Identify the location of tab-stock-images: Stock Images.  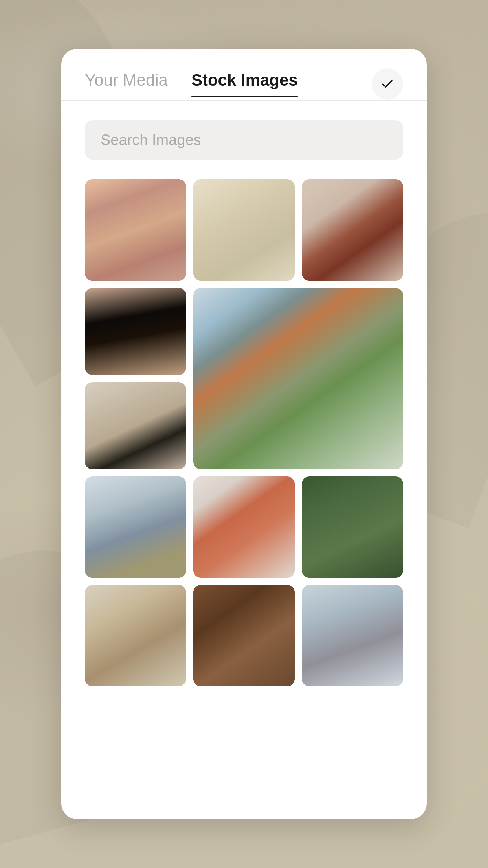
(244, 84).